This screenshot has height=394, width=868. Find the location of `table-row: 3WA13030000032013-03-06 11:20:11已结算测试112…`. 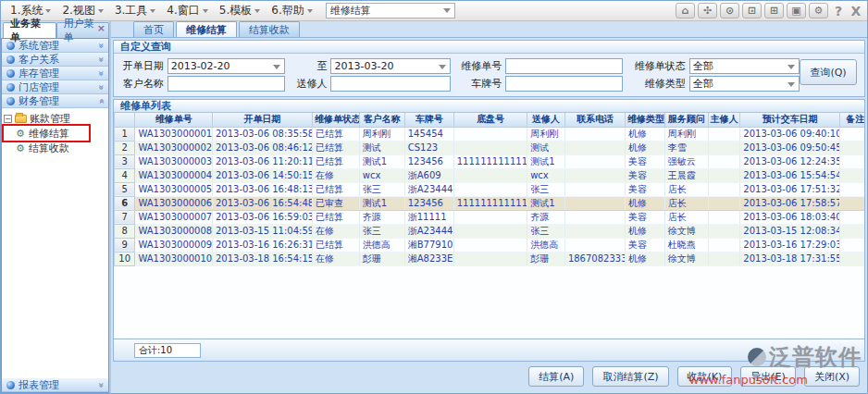

table-row: 3WA13030000032013-03-06 11:20:11已结算测试112… is located at coordinates (490, 161).